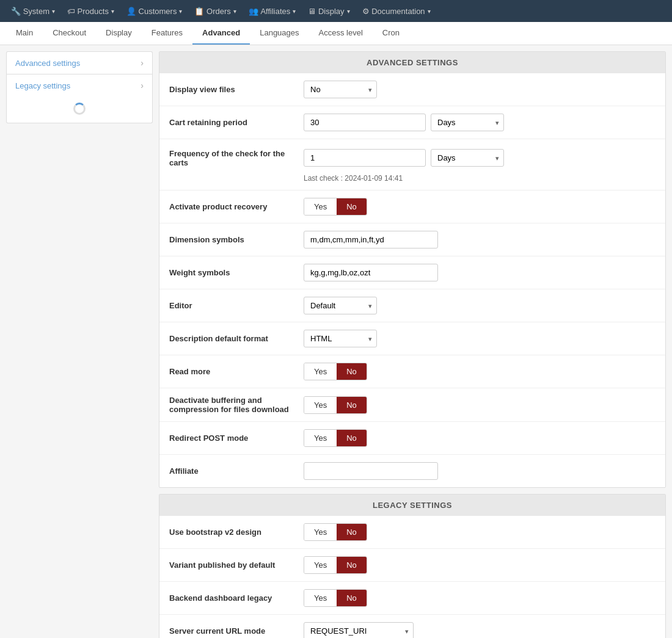  I want to click on read-more-no: No, so click(352, 371).